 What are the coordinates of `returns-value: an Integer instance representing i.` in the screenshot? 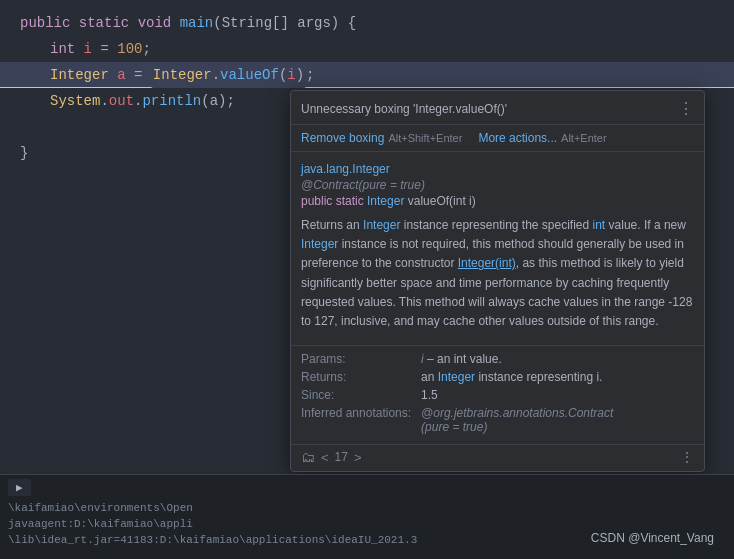 It's located at (558, 377).